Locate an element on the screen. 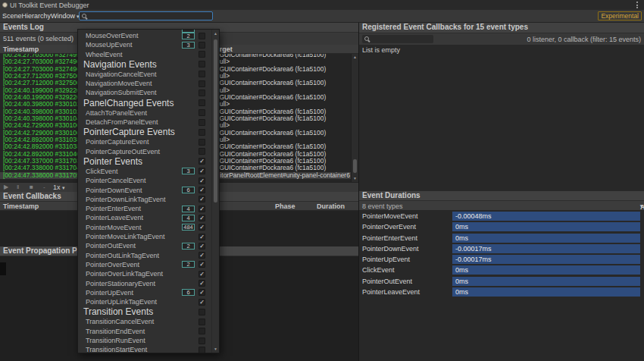  dropdown-item-PointerLeaveEvent: PointerLeaveEvent4 is located at coordinates (145, 218).